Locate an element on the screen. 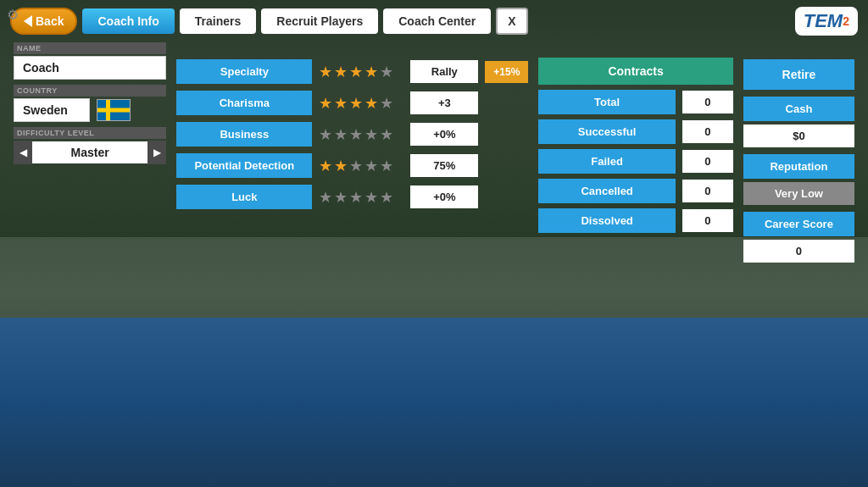 This screenshot has width=868, height=487. career-score-label: Career Score is located at coordinates (798, 224).